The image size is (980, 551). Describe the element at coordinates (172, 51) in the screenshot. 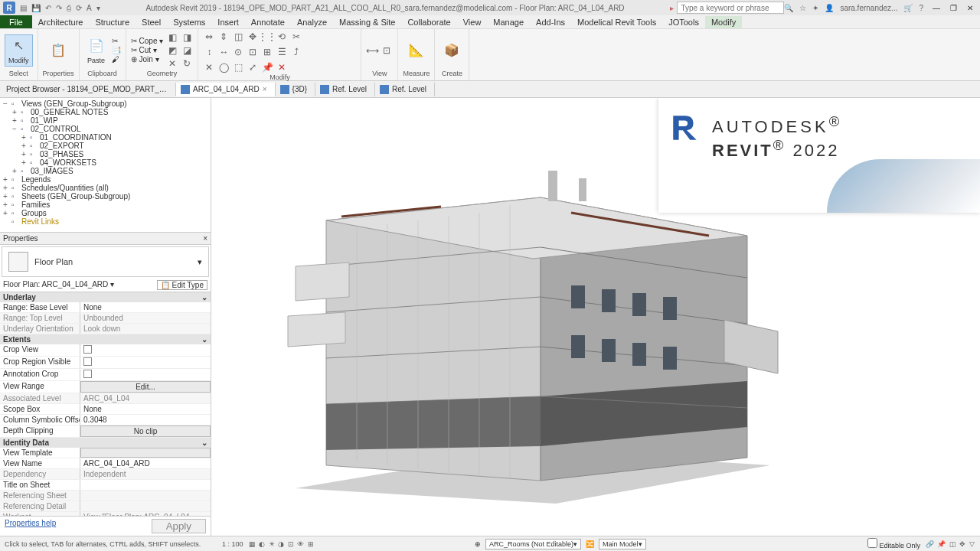

I see `geom-icon-3: ◩` at that location.